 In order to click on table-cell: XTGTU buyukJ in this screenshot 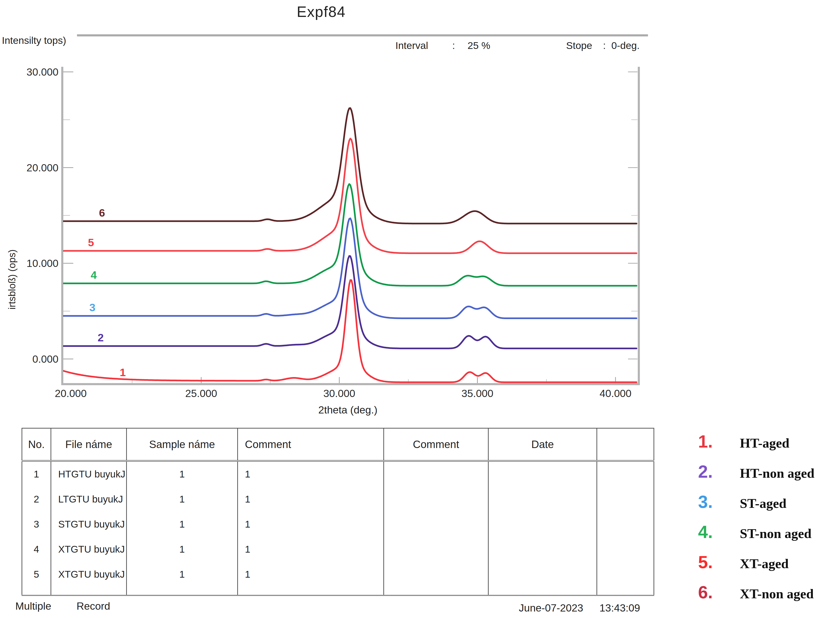, I will do `click(89, 549)`.